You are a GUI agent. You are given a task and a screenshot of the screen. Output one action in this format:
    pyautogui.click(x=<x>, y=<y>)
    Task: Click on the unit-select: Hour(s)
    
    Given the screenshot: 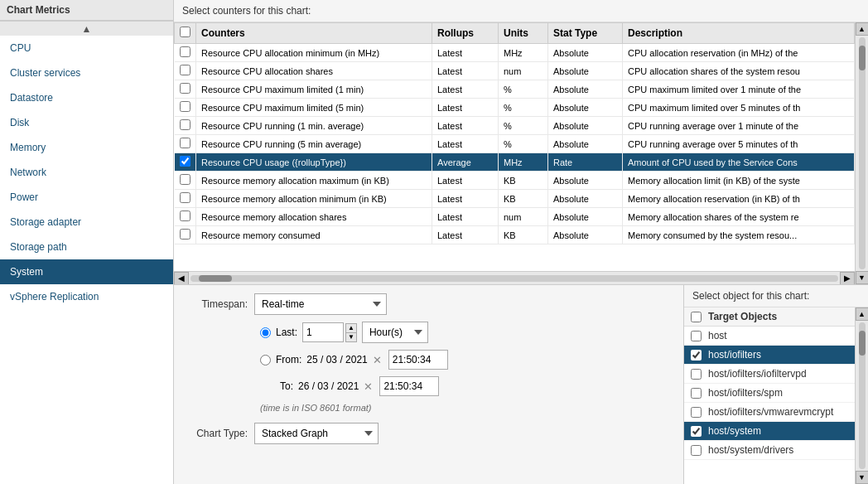 What is the action you would take?
    pyautogui.click(x=395, y=332)
    